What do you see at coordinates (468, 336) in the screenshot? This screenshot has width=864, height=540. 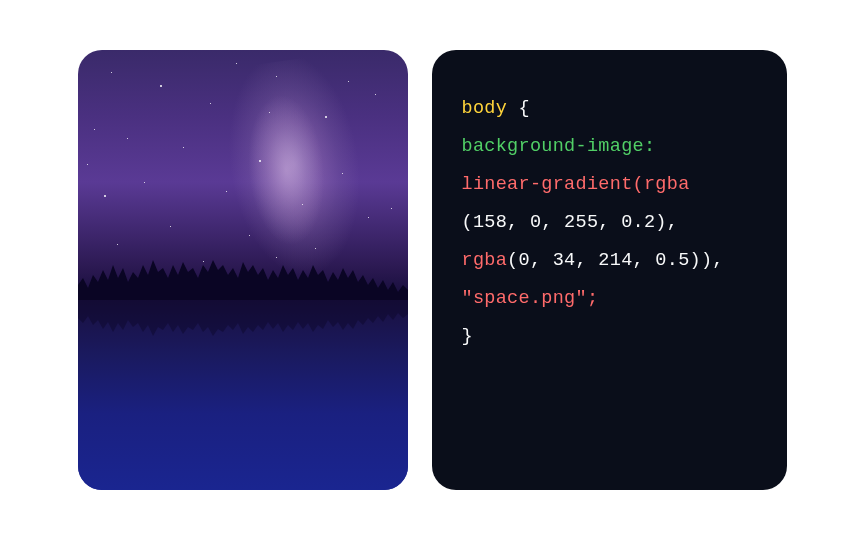 I see `code-brace-close: }` at bounding box center [468, 336].